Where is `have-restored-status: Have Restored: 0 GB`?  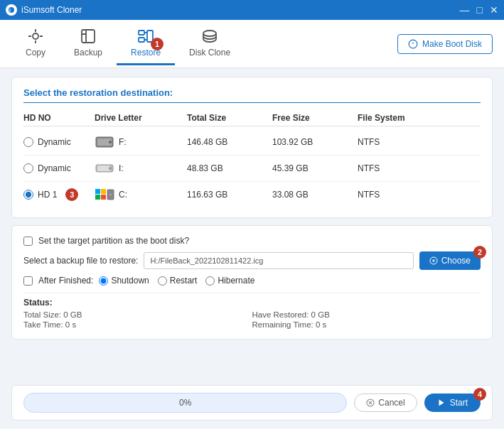 have-restored-status: Have Restored: 0 GB is located at coordinates (367, 315).